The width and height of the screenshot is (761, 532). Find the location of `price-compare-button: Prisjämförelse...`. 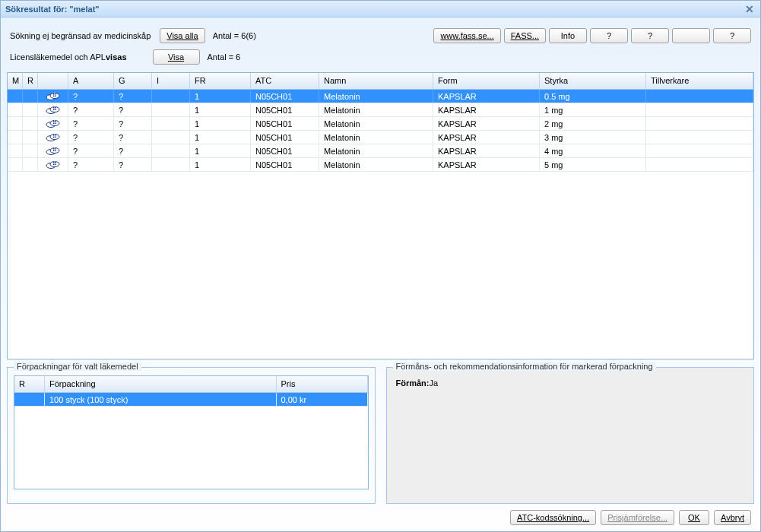

price-compare-button: Prisjämförelse... is located at coordinates (637, 518).